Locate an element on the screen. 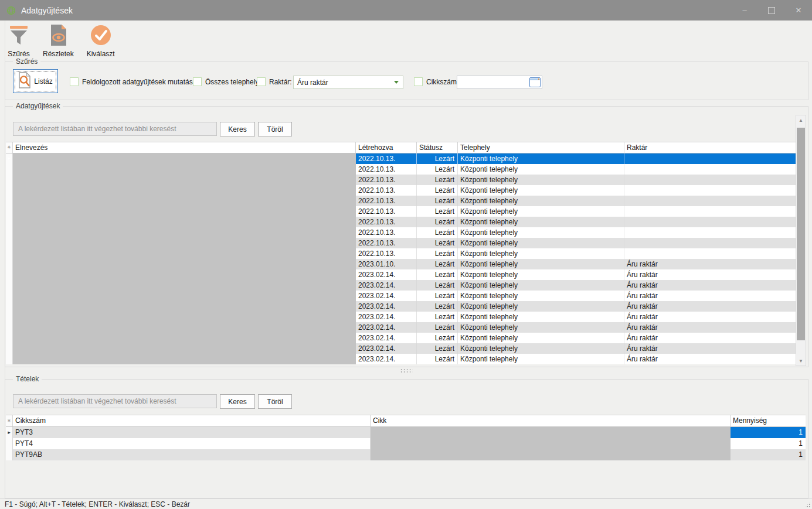  column-header-item: Cikk is located at coordinates (551, 421).